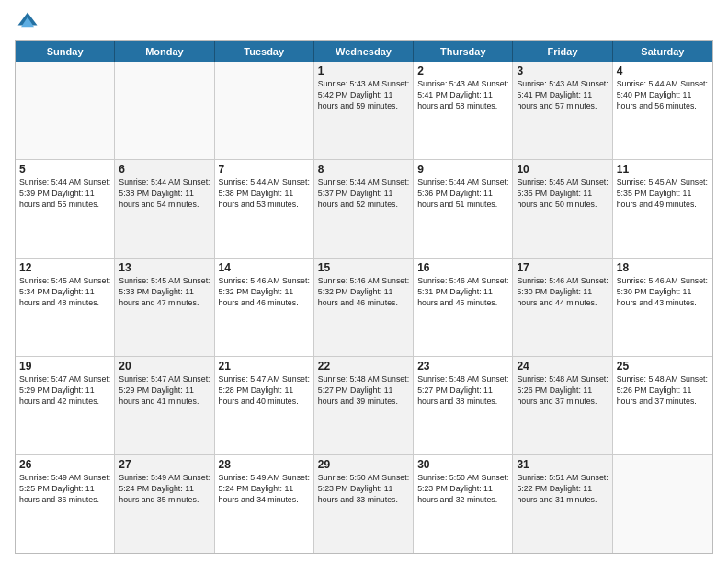 Image resolution: width=728 pixels, height=563 pixels. What do you see at coordinates (265, 169) in the screenshot?
I see `day-number: 7` at bounding box center [265, 169].